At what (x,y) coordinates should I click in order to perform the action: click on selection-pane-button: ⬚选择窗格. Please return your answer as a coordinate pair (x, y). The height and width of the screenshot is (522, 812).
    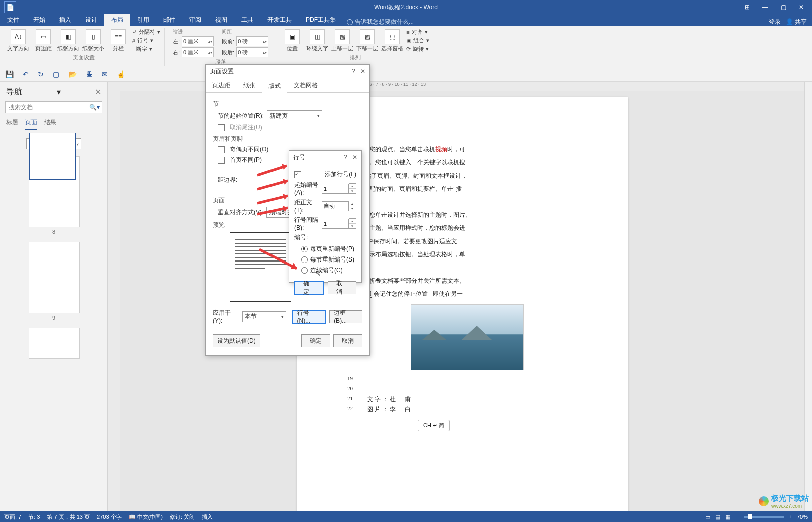
    Looking at the image, I should click on (392, 40).